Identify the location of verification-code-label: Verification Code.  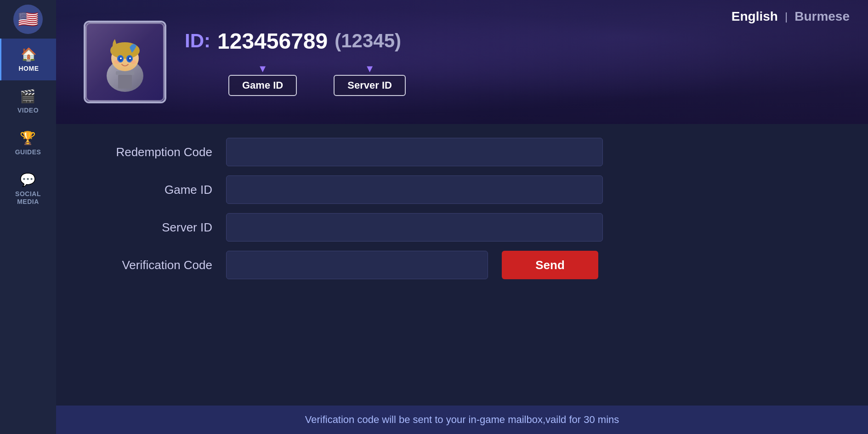
(148, 265).